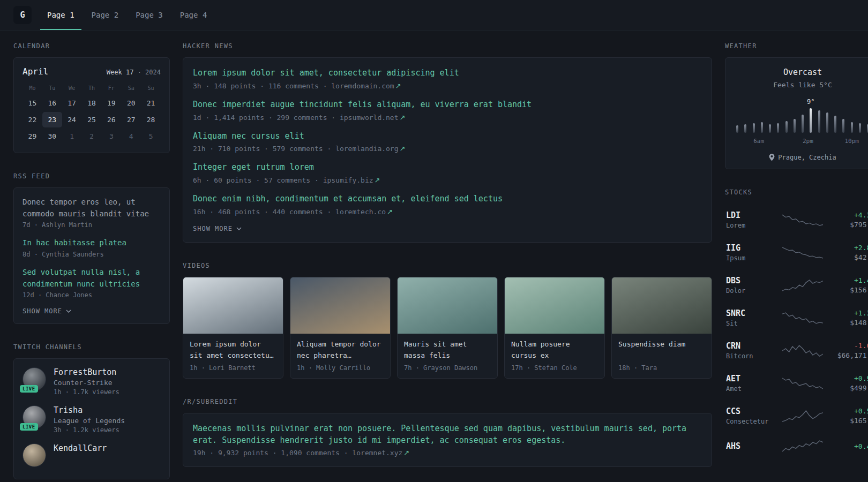 This screenshot has width=868, height=482. I want to click on stock-row: AET Amet +0.92% $499.72, so click(796, 383).